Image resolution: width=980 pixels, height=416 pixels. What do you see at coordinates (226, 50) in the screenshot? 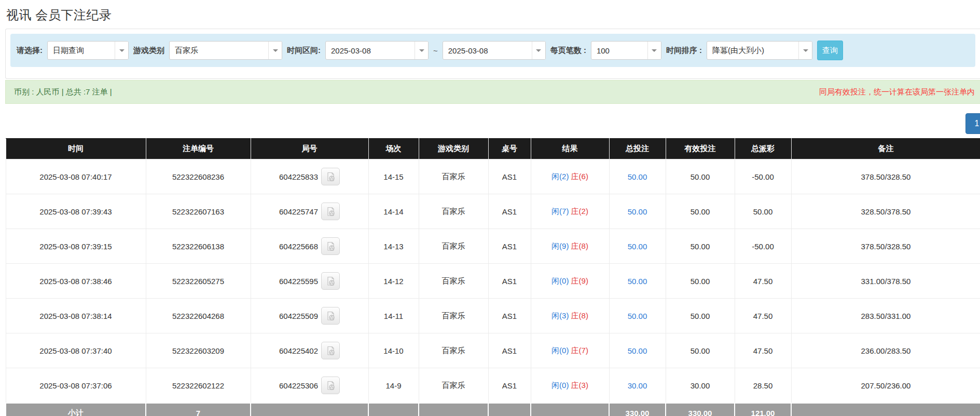
I see `game-type-select: 百家乐` at bounding box center [226, 50].